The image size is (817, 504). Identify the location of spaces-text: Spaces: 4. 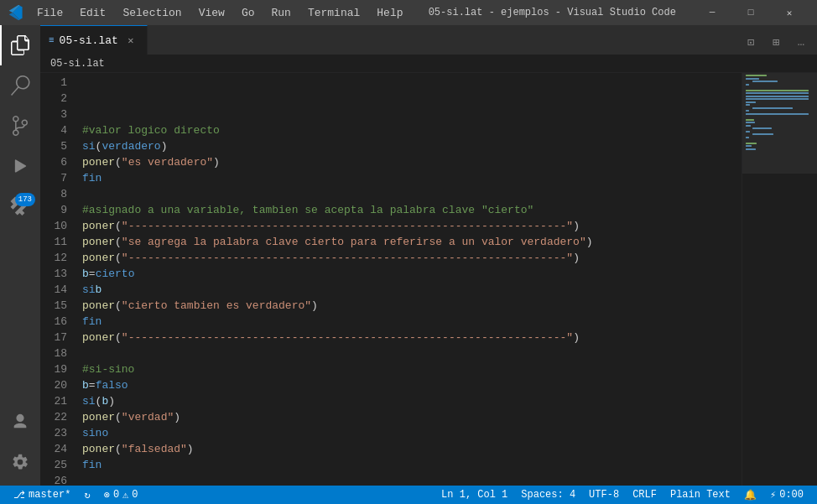
(549, 495).